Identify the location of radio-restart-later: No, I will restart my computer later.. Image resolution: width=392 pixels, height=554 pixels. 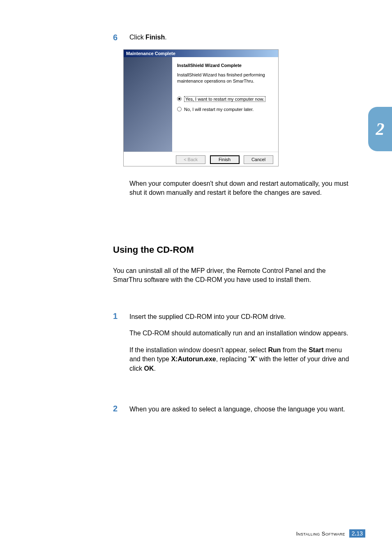
(225, 109).